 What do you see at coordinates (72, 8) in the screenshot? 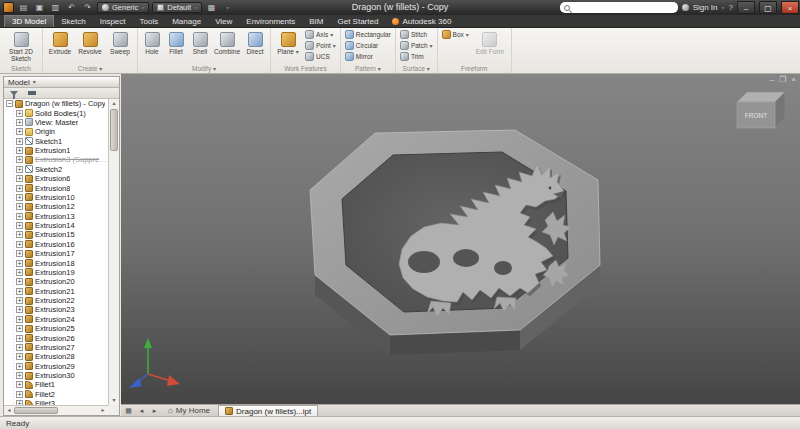
I see `undo-icon: ↶` at bounding box center [72, 8].